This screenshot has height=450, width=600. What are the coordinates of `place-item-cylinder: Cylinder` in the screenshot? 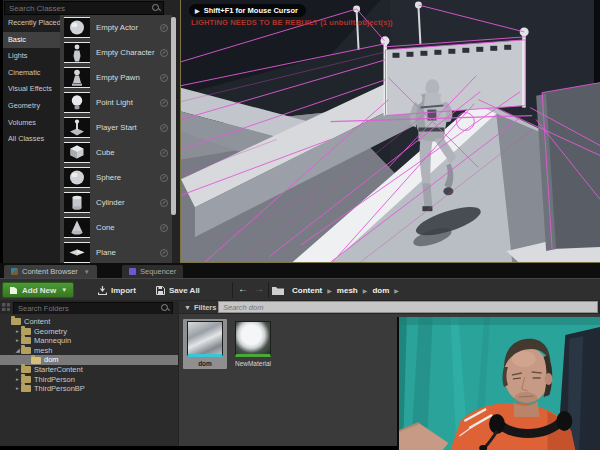 It's located at (116, 202).